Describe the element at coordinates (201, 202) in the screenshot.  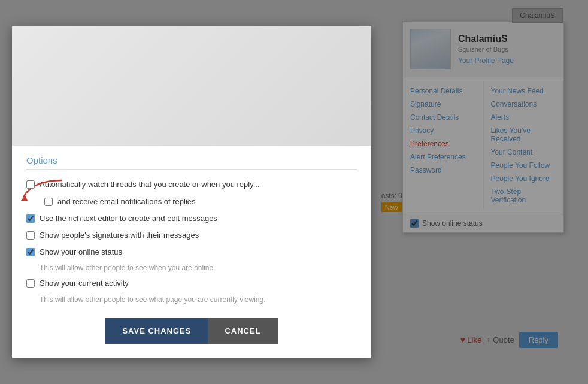
I see `option-row-email-notifications: and receive email notifications of repli…` at that location.